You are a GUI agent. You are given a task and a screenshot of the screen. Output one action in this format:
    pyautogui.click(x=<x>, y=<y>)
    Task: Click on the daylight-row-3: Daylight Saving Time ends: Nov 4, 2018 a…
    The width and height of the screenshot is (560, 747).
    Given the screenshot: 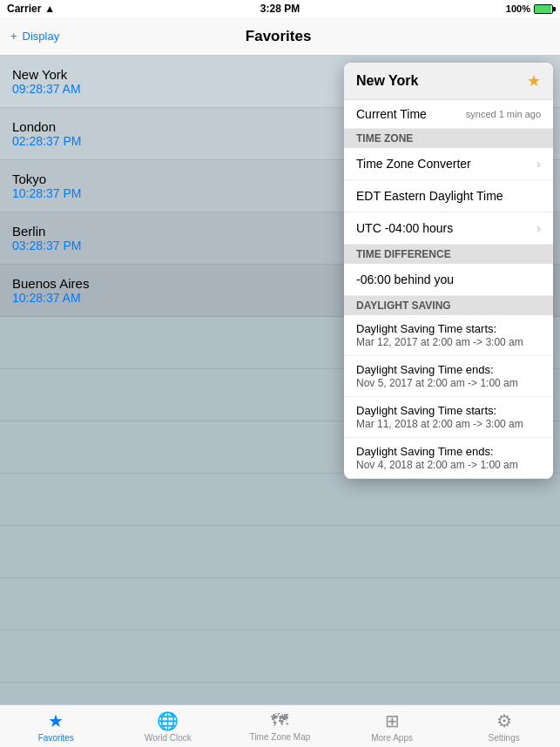 What is the action you would take?
    pyautogui.click(x=449, y=458)
    